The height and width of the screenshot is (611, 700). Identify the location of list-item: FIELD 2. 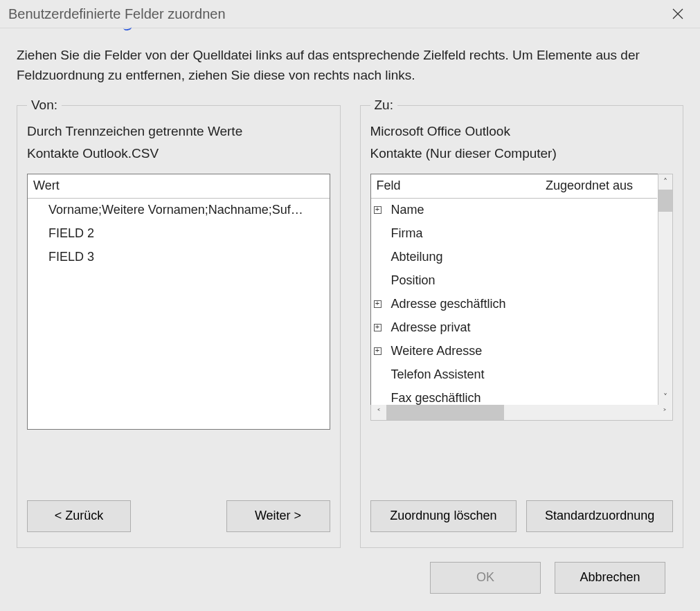
(179, 234).